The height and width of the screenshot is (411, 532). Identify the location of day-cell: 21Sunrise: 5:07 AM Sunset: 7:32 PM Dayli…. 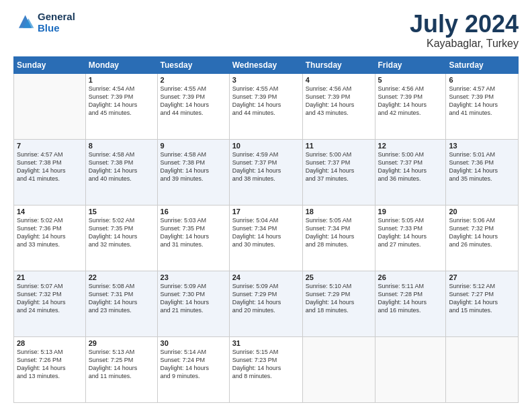
(50, 304).